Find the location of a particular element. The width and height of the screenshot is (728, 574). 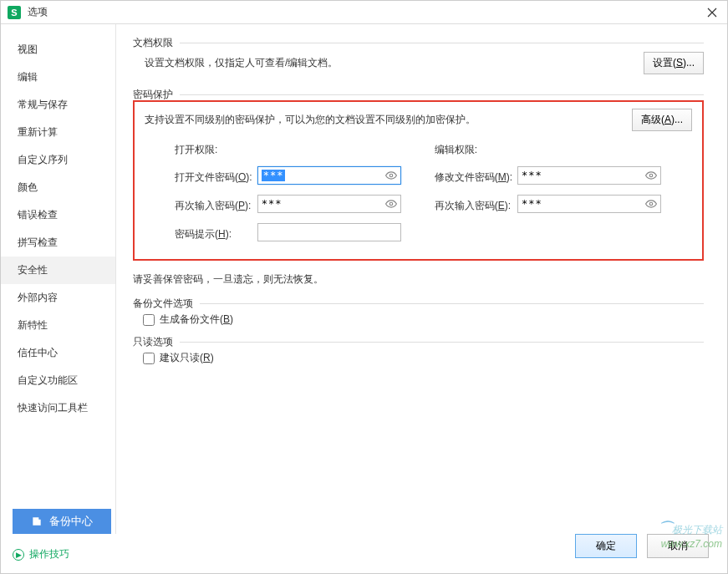

edit-password-confirm-label: 再次输入密码(E): is located at coordinates (473, 206).